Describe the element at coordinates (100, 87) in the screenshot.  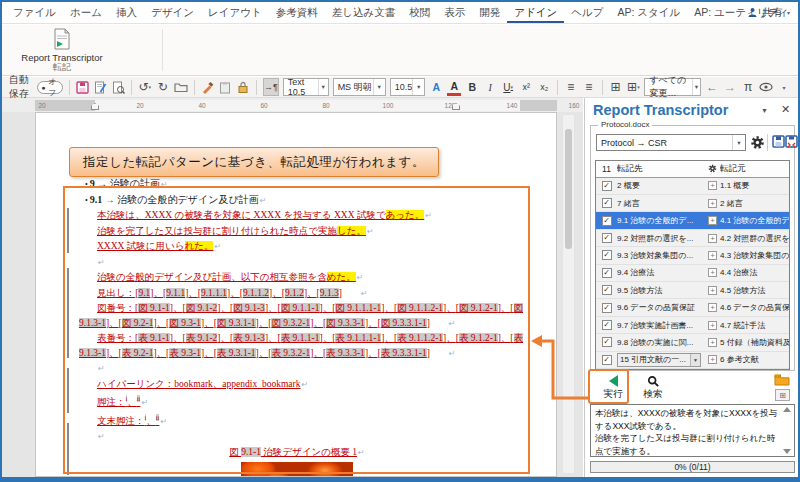
I see `edit-document-button` at that location.